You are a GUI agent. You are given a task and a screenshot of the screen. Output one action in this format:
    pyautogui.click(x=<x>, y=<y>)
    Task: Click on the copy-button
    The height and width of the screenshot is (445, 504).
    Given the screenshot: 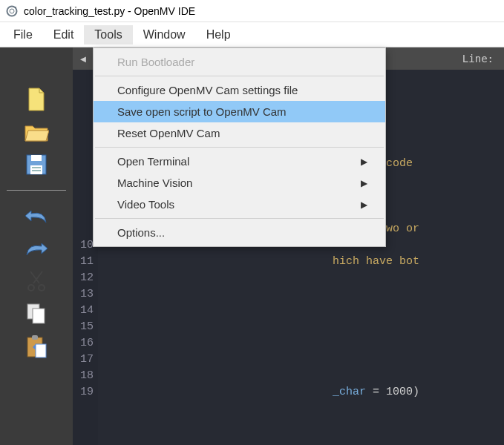 What is the action you would take?
    pyautogui.click(x=36, y=314)
    